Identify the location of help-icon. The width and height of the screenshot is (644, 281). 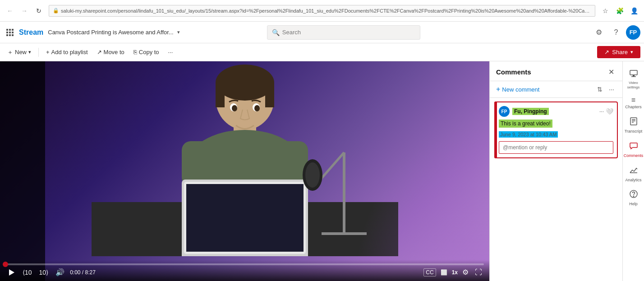
(634, 195).